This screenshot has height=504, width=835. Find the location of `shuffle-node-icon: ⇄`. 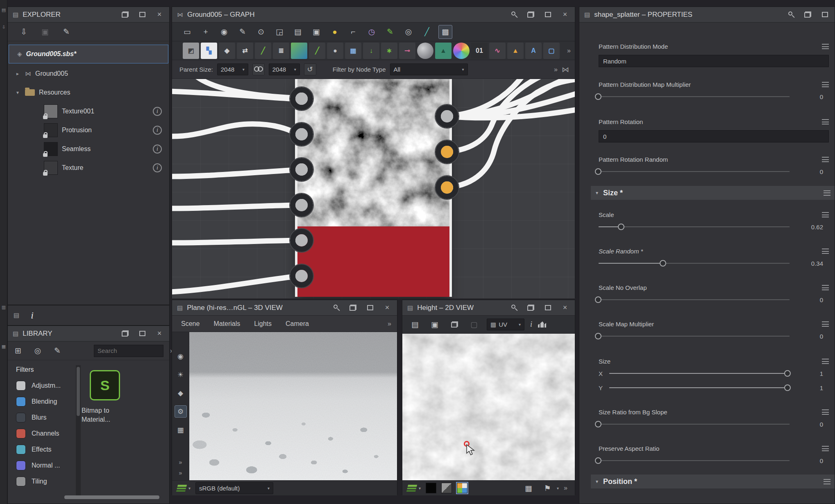

shuffle-node-icon: ⇄ is located at coordinates (245, 51).